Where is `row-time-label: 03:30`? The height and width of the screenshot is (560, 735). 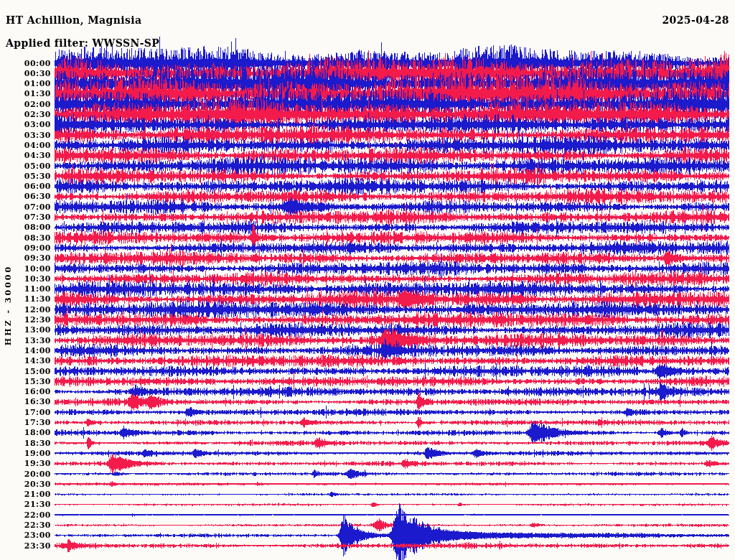
row-time-label: 03:30 is located at coordinates (26, 135).